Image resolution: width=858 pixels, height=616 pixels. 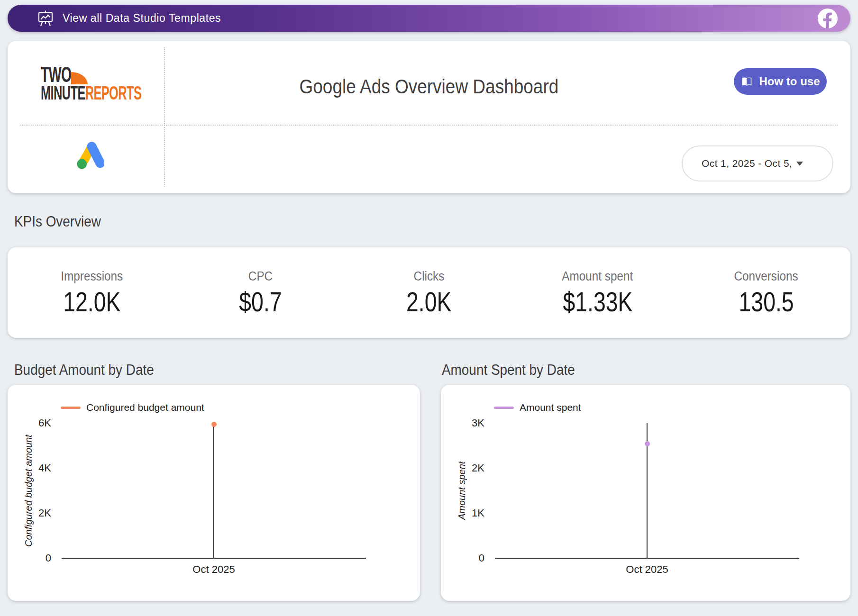 What do you see at coordinates (598, 301) in the screenshot?
I see `kpi-value: $1.33K` at bounding box center [598, 301].